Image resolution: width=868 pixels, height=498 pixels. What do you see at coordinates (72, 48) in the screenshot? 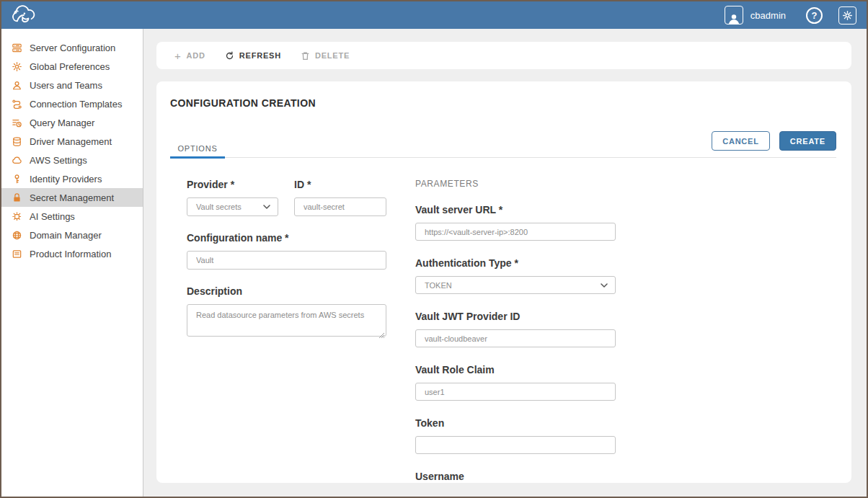
I see `sidebar-item-label: Server Configuration` at bounding box center [72, 48].